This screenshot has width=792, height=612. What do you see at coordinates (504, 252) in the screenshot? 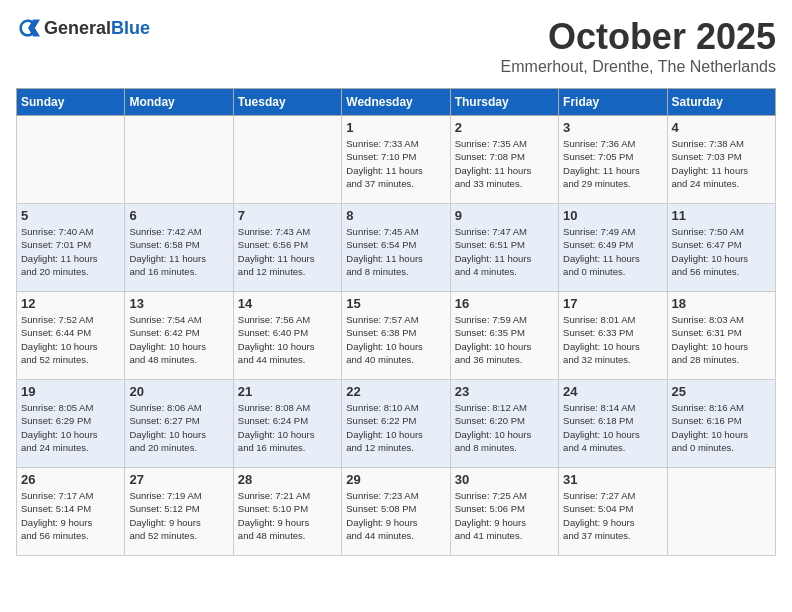
I see `cell-content: Sunrise: 7:47 AM Sunset: 6:51 PM Dayligh…` at bounding box center [504, 252].